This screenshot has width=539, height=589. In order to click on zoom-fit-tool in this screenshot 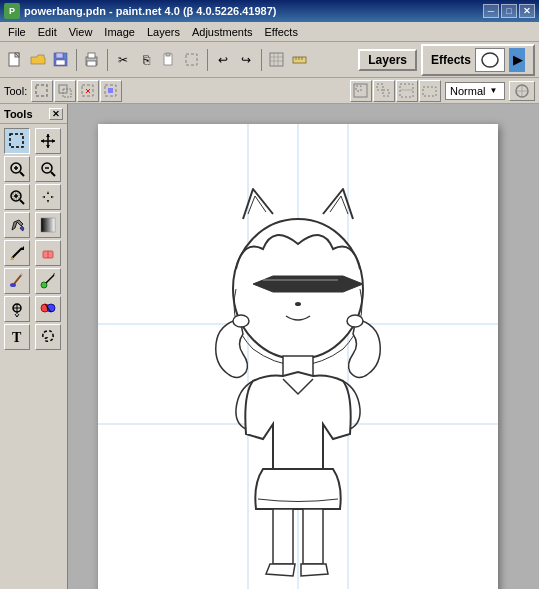, I will do `click(17, 197)`.